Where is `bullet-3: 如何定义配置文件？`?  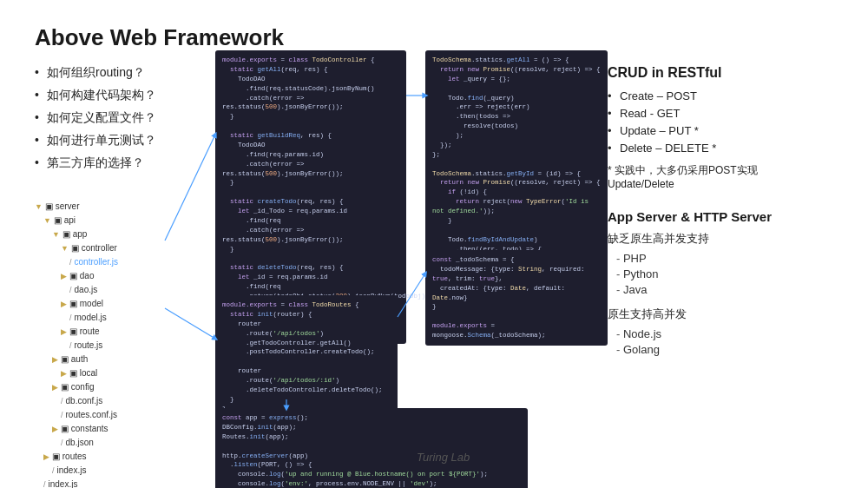 bullet-3: 如何定义配置文件？ is located at coordinates (122, 118).